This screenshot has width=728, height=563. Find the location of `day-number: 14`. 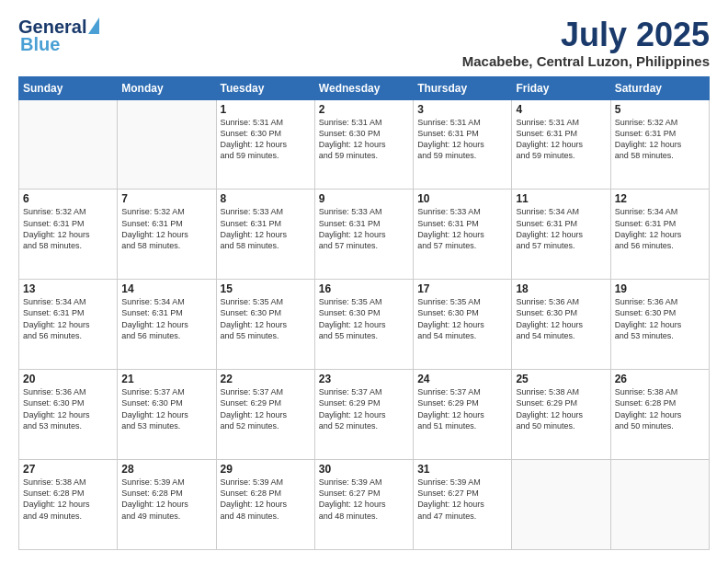

day-number: 14 is located at coordinates (166, 289).